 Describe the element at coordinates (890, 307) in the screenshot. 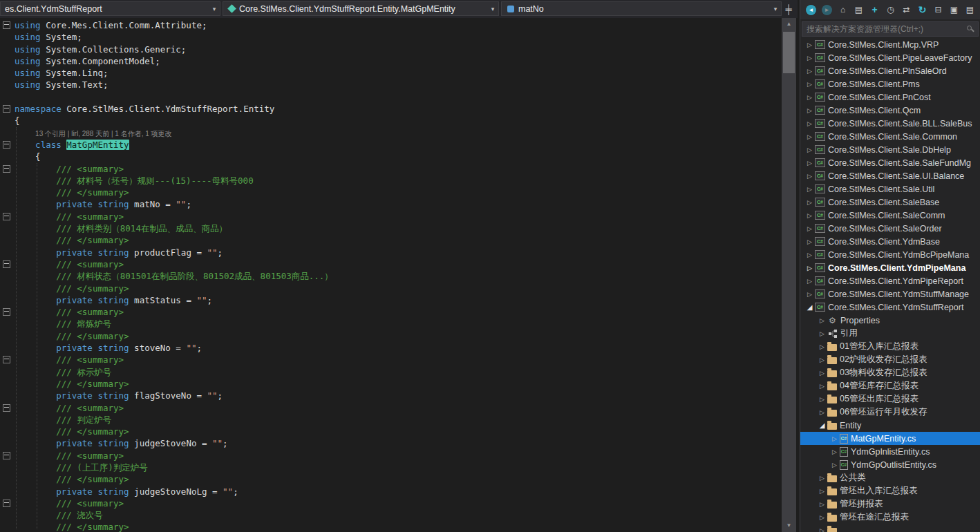

I see `tree-item-20: ◢C#Core.StlMes.Client.YdmStuffReport` at that location.